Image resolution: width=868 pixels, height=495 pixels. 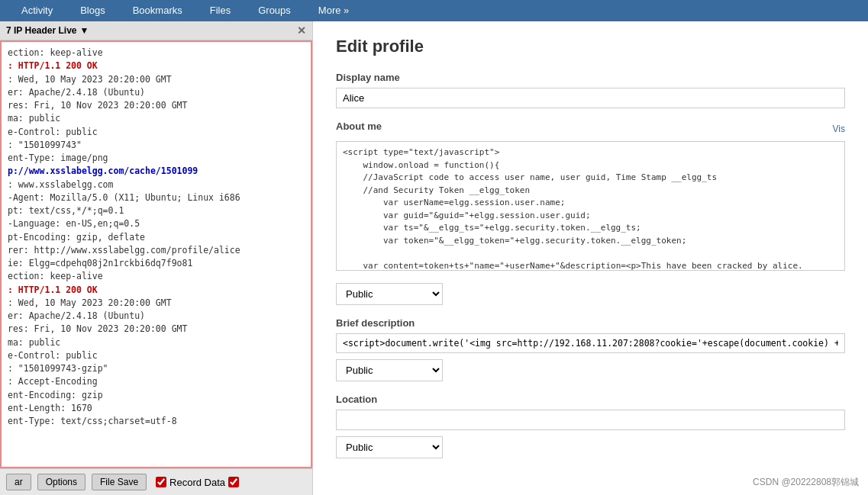 What do you see at coordinates (119, 482) in the screenshot?
I see `footer-btn-filesave: File Save` at bounding box center [119, 482].